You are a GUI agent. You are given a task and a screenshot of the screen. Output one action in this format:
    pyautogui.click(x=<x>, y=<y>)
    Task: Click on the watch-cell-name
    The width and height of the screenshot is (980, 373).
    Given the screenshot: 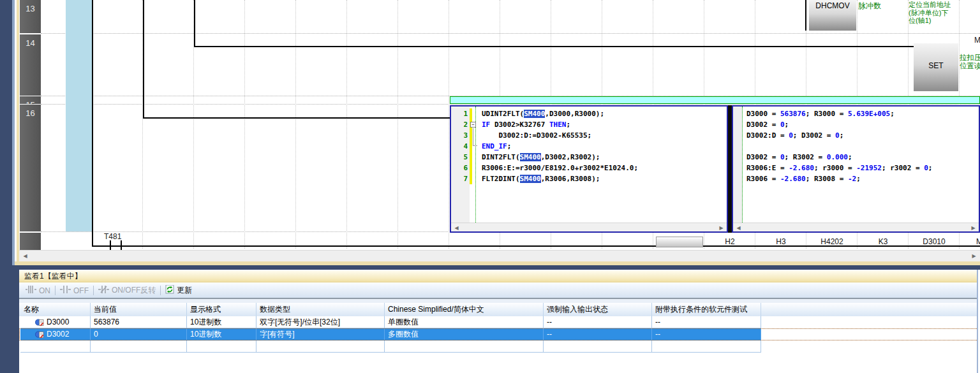 What is the action you would take?
    pyautogui.click(x=56, y=347)
    